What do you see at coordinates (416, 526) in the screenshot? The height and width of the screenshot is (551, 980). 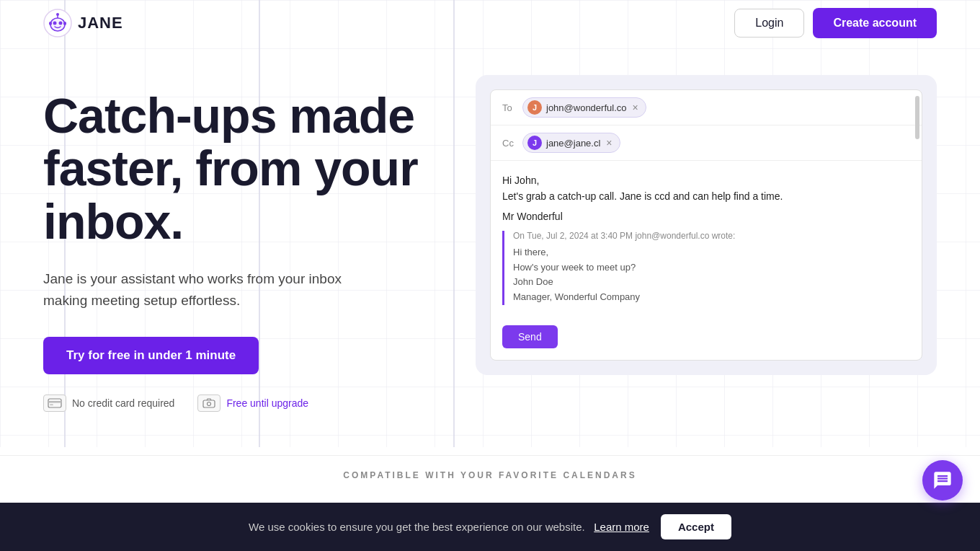 I see `cookie-message: We use cookies to ensure you get the bes…` at bounding box center [416, 526].